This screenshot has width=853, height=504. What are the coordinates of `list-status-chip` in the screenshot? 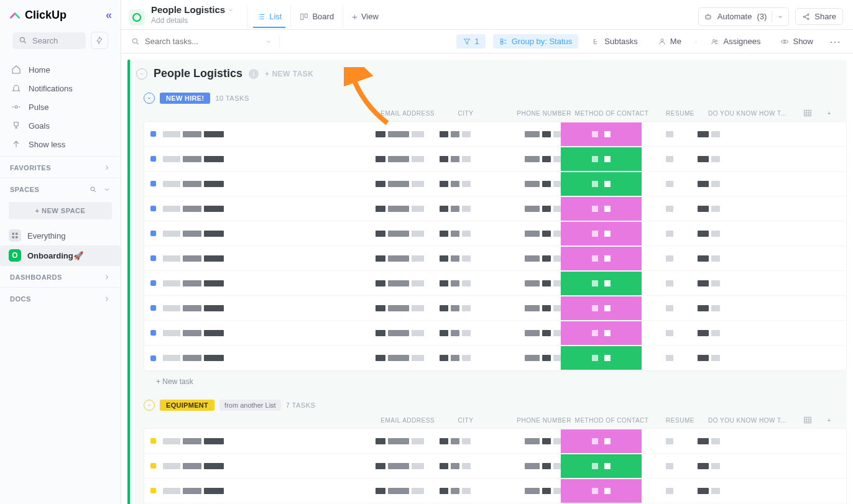 It's located at (137, 17).